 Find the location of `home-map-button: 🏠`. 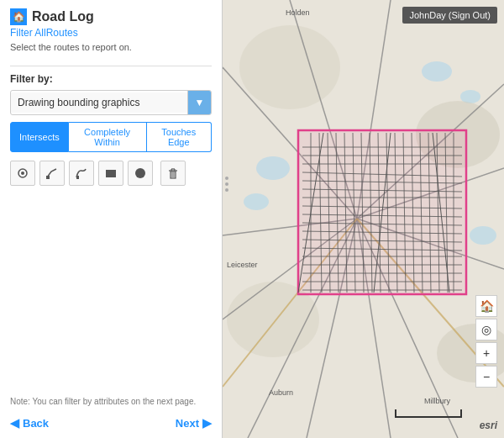

home-map-button: 🏠 is located at coordinates (486, 306).